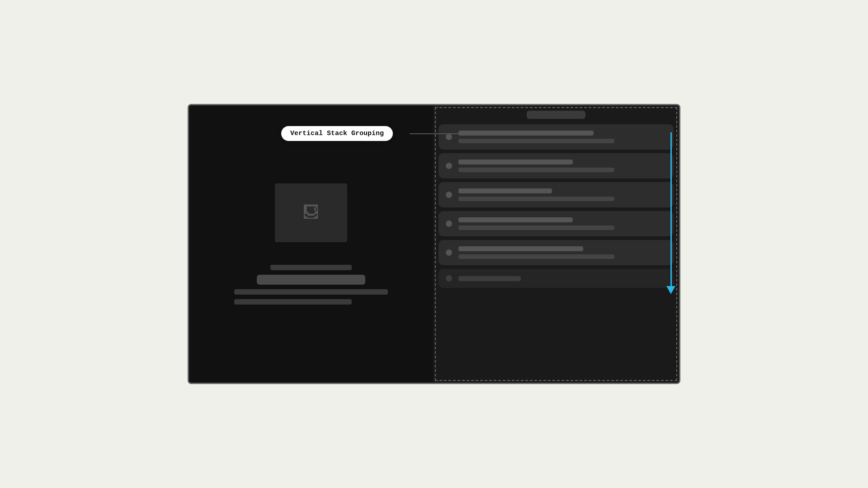  What do you see at coordinates (556, 115) in the screenshot?
I see `right-top-bar` at bounding box center [556, 115].